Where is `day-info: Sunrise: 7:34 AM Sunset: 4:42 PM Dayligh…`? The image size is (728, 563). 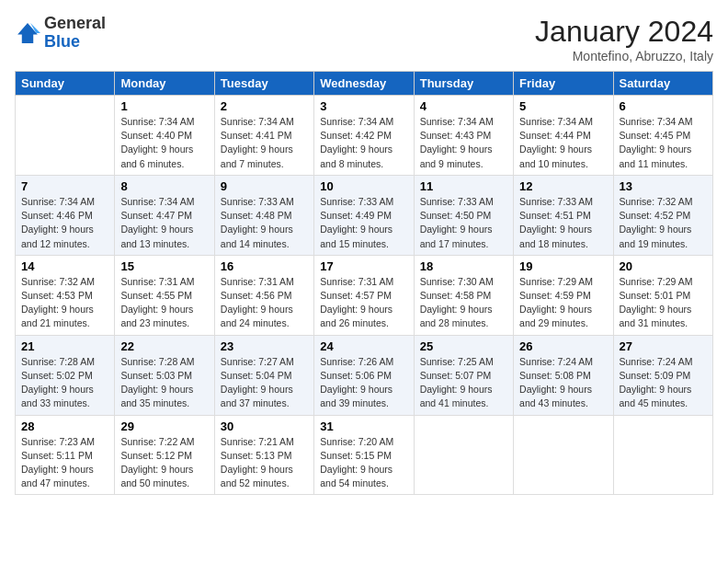 day-info: Sunrise: 7:34 AM Sunset: 4:42 PM Dayligh… is located at coordinates (364, 144).